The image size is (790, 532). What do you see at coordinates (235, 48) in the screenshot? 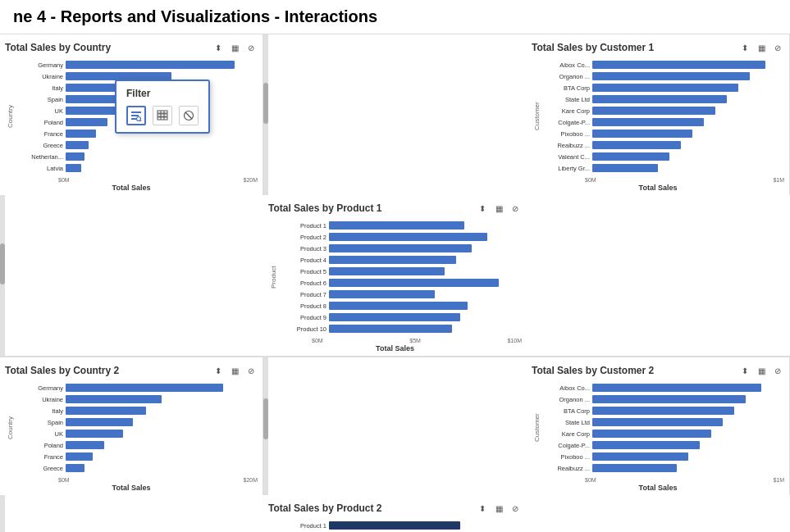
I see `chart-icons-country1: ⬍ ▦ ⊘` at bounding box center [235, 48].